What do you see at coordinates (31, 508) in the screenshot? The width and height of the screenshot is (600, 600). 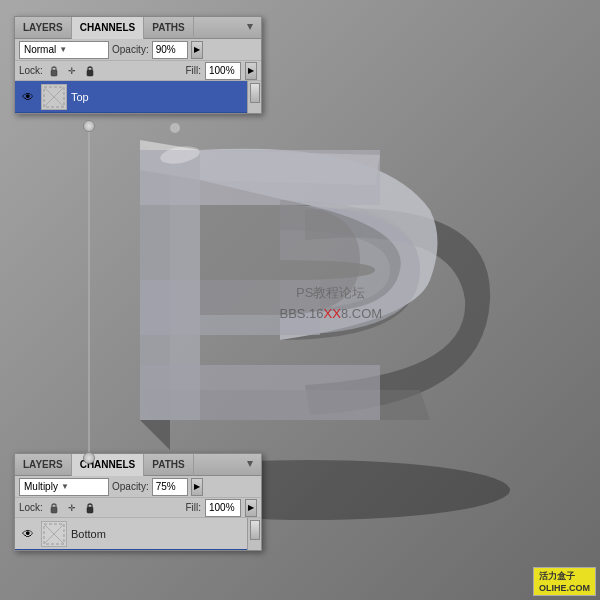 I see `lock-label-bottom: Lock:` at bounding box center [31, 508].